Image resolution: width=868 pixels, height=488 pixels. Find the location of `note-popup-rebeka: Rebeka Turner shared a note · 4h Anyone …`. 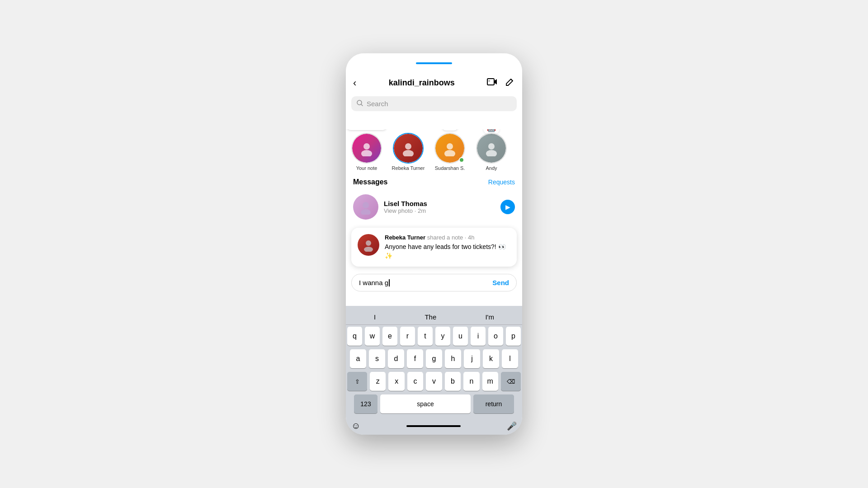

note-popup-rebeka: Rebeka Turner shared a note · 4h Anyone … is located at coordinates (434, 247).